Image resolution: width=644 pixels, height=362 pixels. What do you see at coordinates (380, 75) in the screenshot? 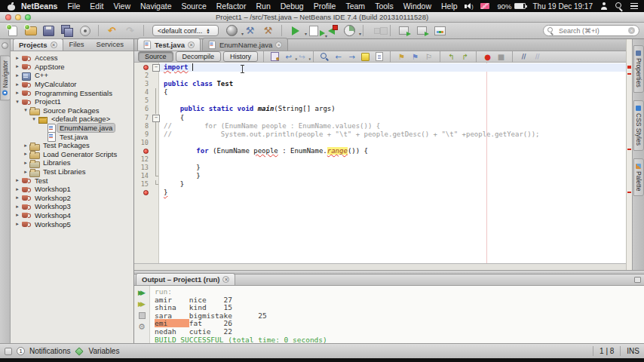
I see `code-line-2: 2` at bounding box center [380, 75].